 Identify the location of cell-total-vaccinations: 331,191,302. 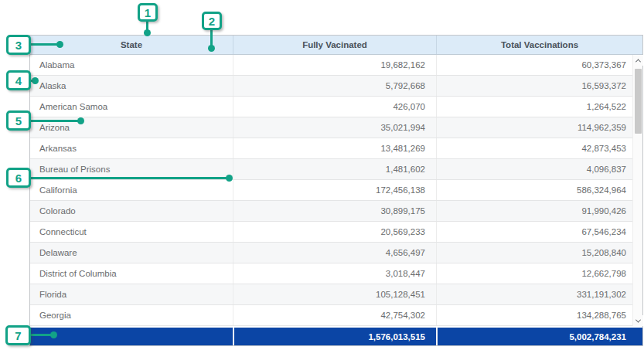
(540, 294).